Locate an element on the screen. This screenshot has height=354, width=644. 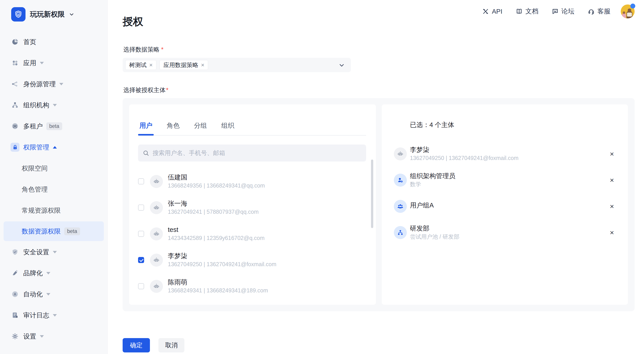
confirm-button: 确定 is located at coordinates (136, 345).